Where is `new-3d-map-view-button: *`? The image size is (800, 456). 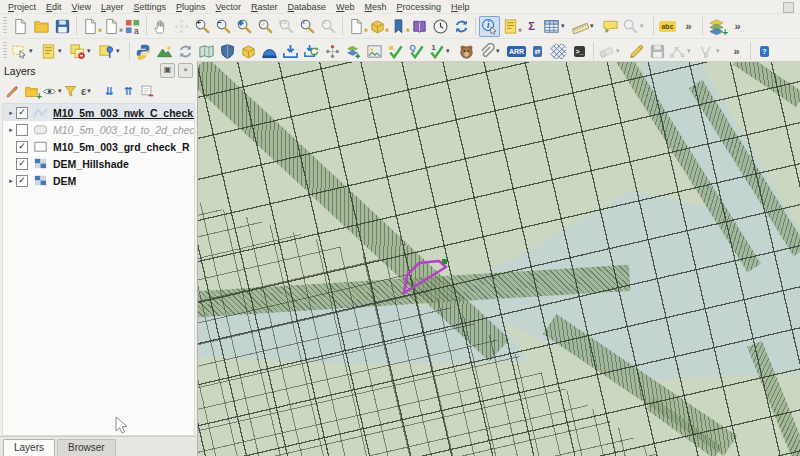 new-3d-map-view-button: * is located at coordinates (378, 26).